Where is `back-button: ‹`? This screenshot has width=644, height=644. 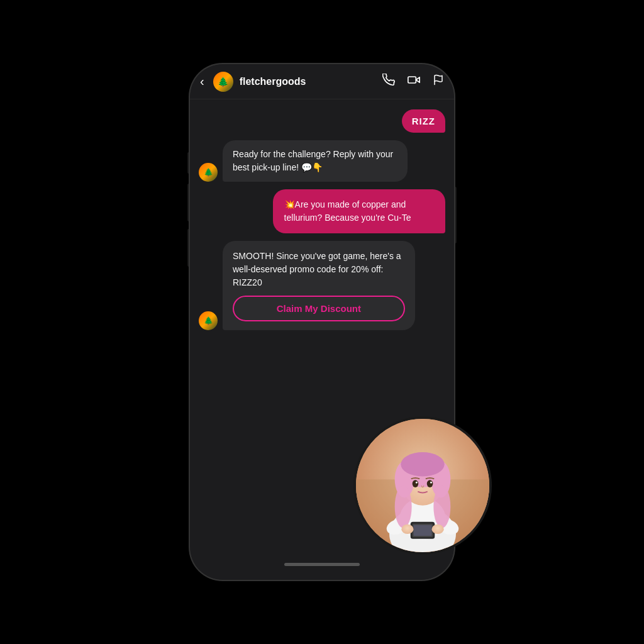 back-button: ‹ is located at coordinates (203, 82).